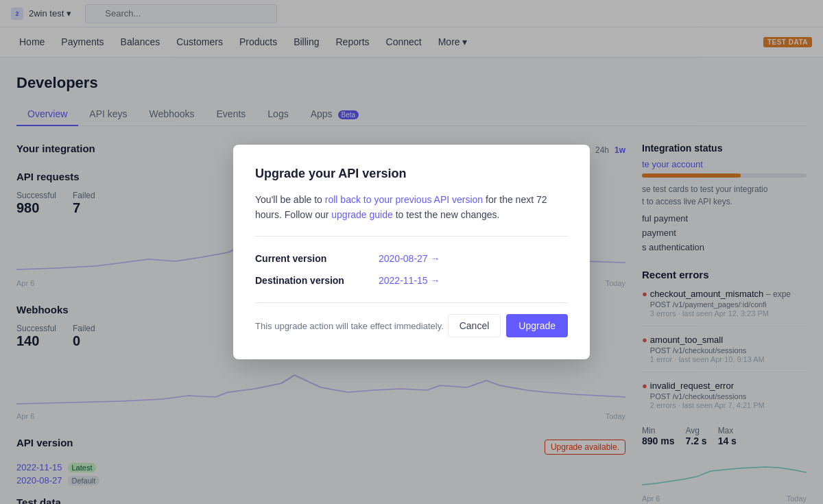  What do you see at coordinates (404, 200) in the screenshot?
I see `modal-rollback-link: roll back to your previous API version` at bounding box center [404, 200].